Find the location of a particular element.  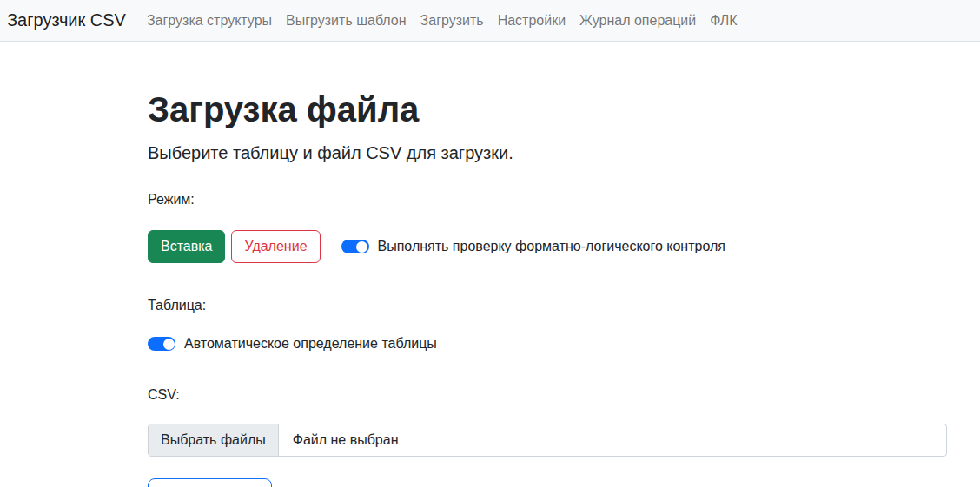

navbar-nav: Загрузка структуры Выгрузить шаблон Загр… is located at coordinates (442, 21).